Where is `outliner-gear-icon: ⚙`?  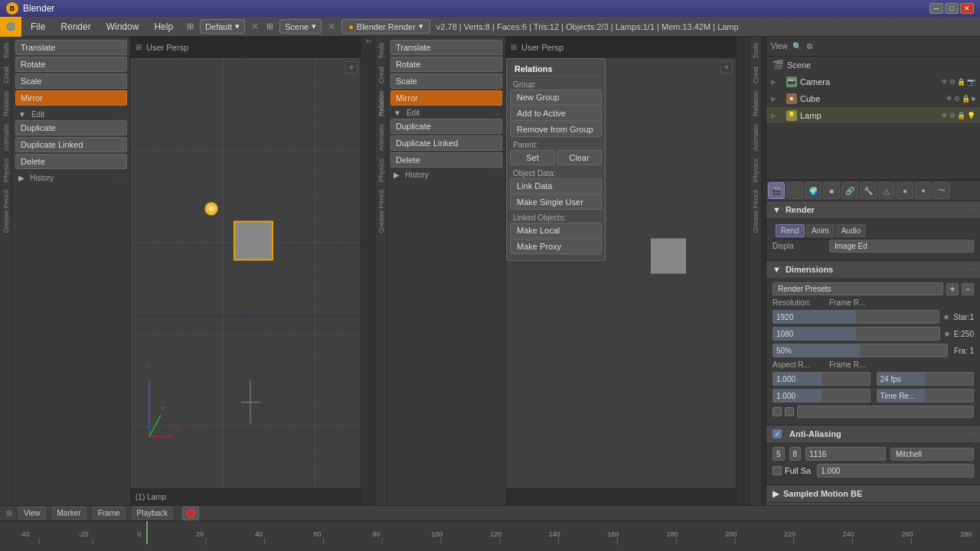
outliner-gear-icon: ⚙ is located at coordinates (810, 46).